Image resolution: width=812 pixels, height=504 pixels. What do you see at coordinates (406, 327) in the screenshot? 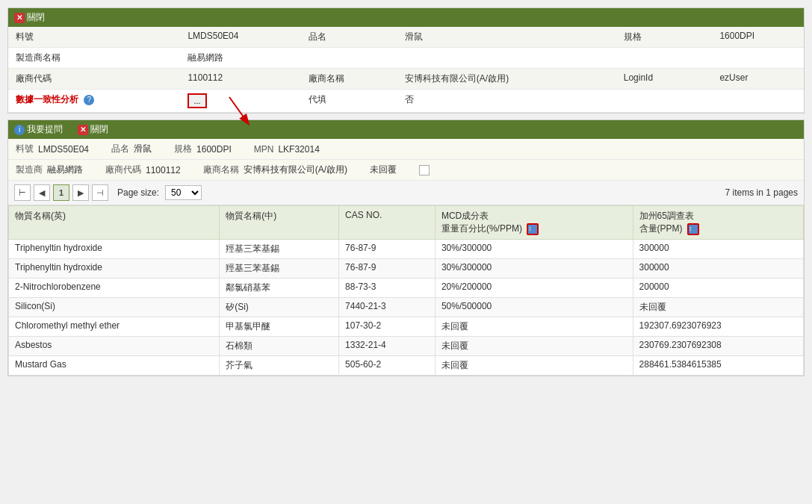
I see `table-row: Chloromethyl methyl ether甲基氯甲醚107-30-2未回…` at bounding box center [406, 327].